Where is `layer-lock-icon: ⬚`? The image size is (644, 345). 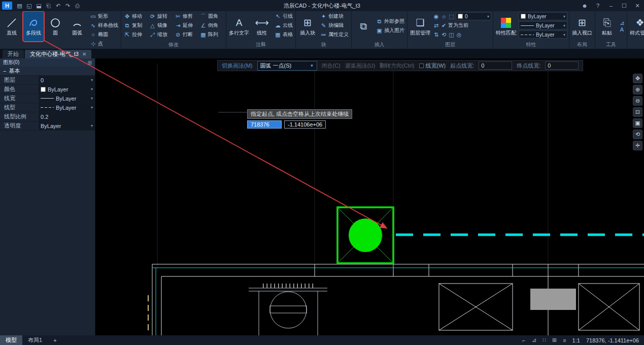
layer-lock-icon: ⬚ is located at coordinates (452, 16).